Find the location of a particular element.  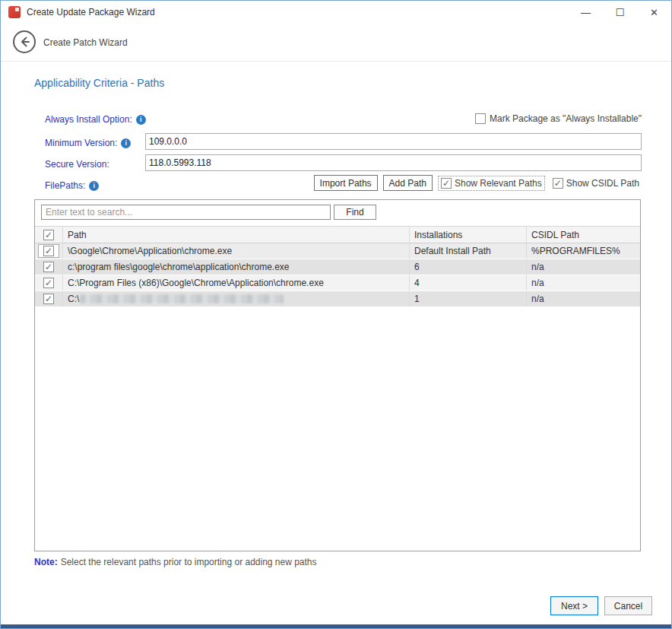

filepaths-toolbar: Import Paths Add Path Show Relevant Path… is located at coordinates (477, 183).